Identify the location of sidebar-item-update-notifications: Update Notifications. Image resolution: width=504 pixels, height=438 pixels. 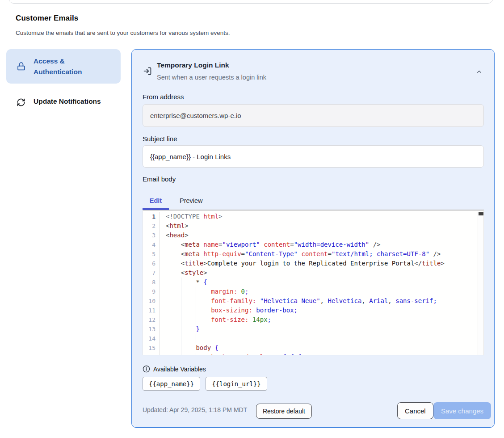
(63, 102).